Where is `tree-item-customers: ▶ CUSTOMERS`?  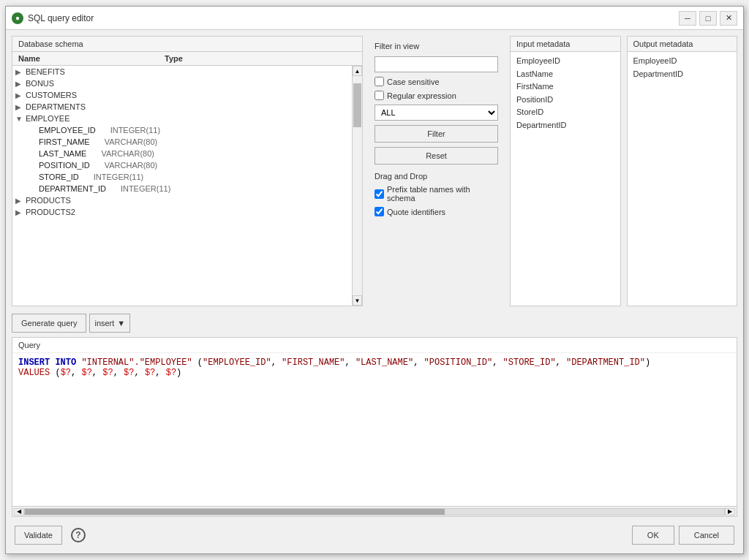 tree-item-customers: ▶ CUSTOMERS is located at coordinates (182, 95).